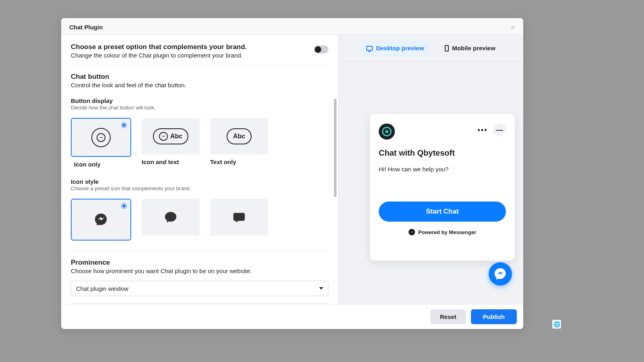 The height and width of the screenshot is (362, 644). I want to click on messenger-small-icon: ~, so click(412, 232).